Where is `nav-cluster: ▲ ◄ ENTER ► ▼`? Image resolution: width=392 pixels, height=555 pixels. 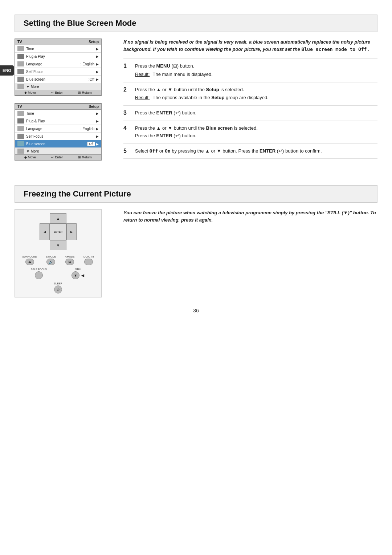
nav-cluster: ▲ ◄ ENTER ► ▼ is located at coordinates (58, 232).